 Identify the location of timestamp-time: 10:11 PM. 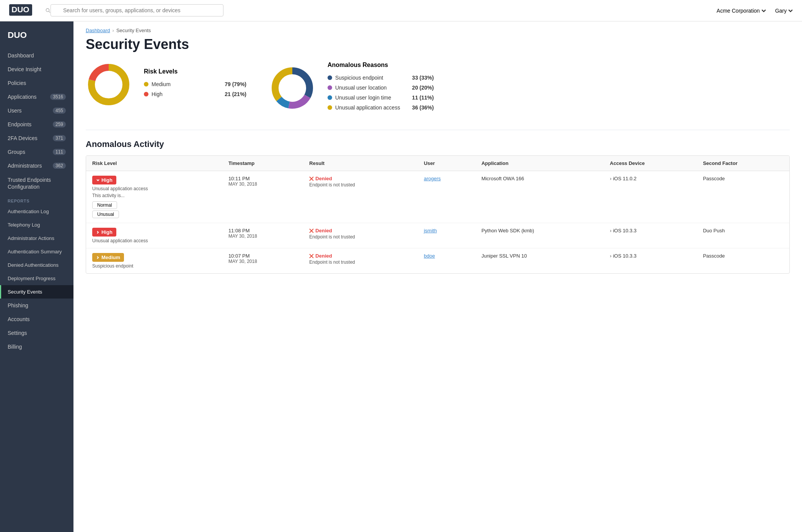
(262, 178).